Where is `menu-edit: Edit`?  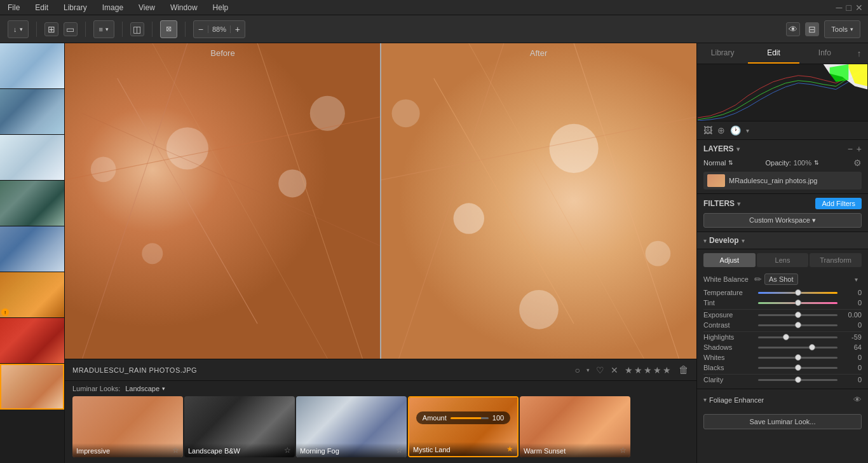
menu-edit: Edit is located at coordinates (42, 8).